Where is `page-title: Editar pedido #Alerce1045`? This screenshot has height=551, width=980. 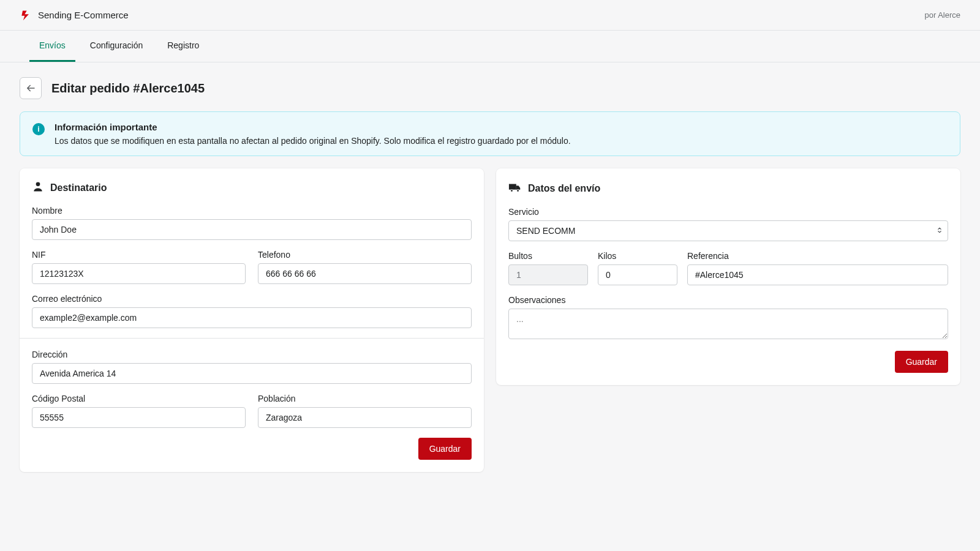
page-title: Editar pedido #Alerce1045 is located at coordinates (128, 88).